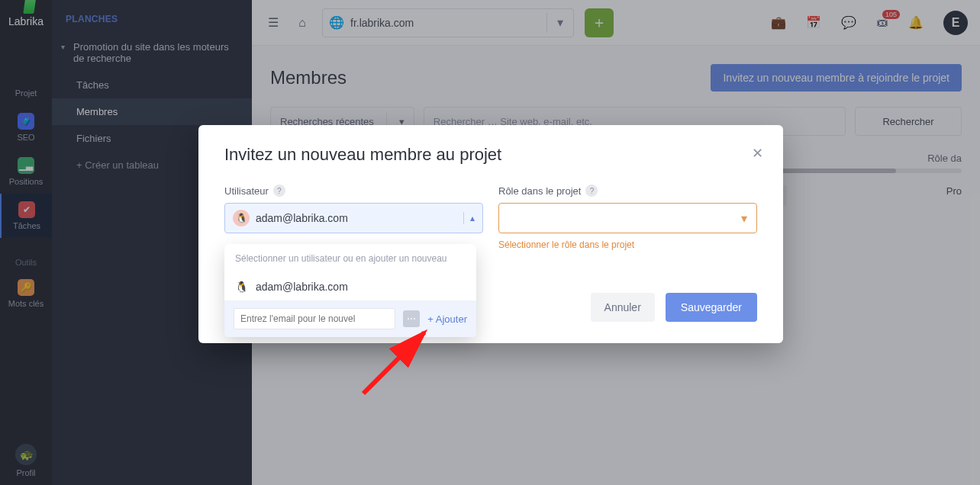 The image size is (980, 485). I want to click on chevron-down-icon: ▾, so click(744, 218).